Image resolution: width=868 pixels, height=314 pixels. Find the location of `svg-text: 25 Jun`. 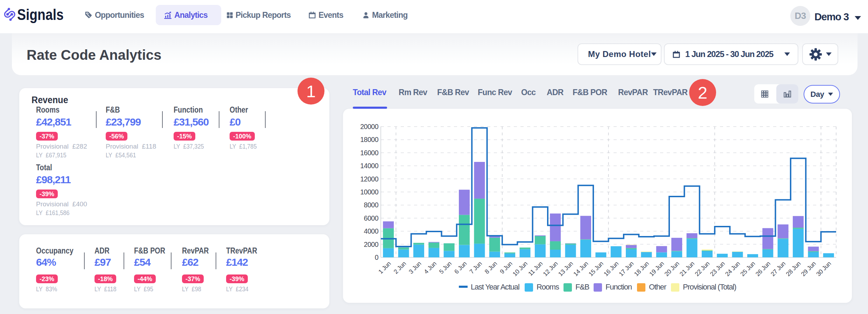

svg-text: 25 Jun is located at coordinates (748, 269).